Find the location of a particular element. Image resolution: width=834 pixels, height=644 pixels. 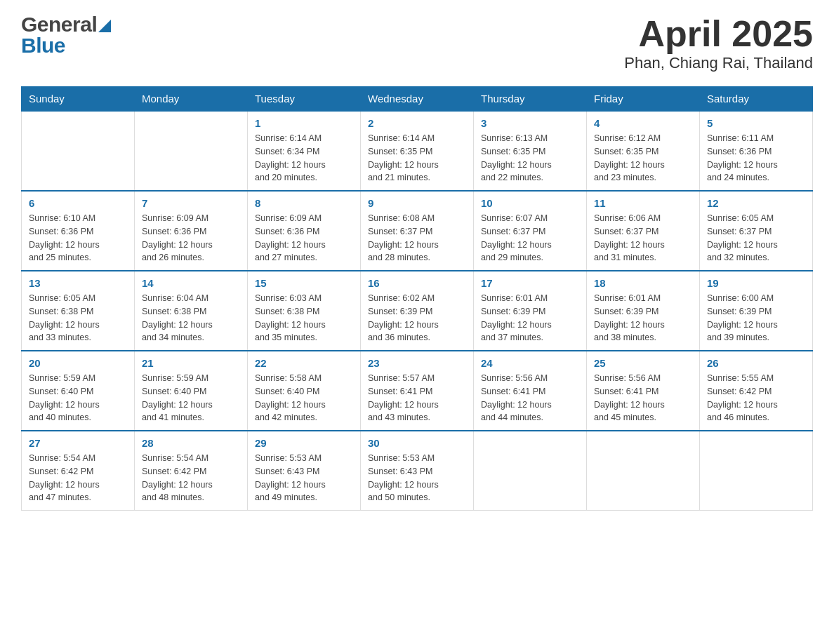

day-number: 17 is located at coordinates (530, 283).